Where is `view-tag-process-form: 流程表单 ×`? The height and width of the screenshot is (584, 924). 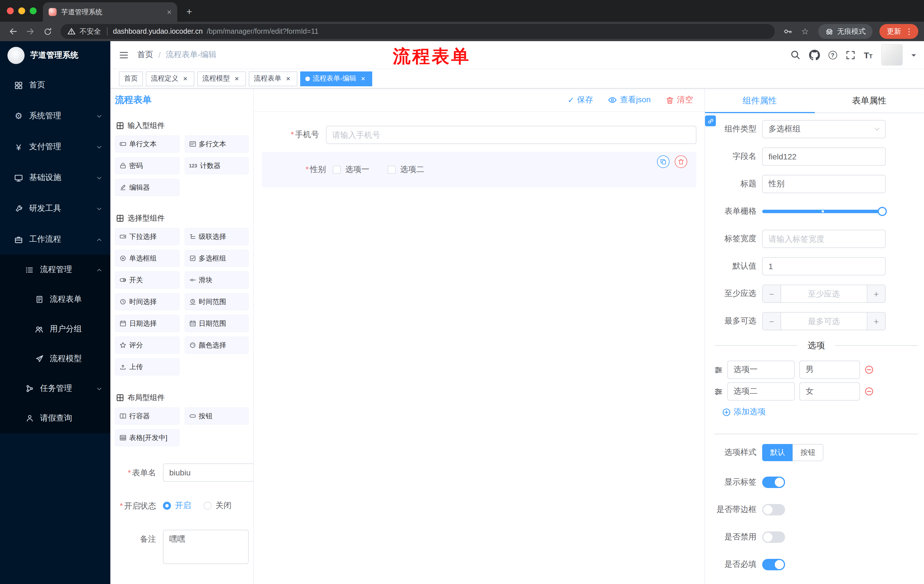
view-tag-process-form: 流程表单 × is located at coordinates (273, 79).